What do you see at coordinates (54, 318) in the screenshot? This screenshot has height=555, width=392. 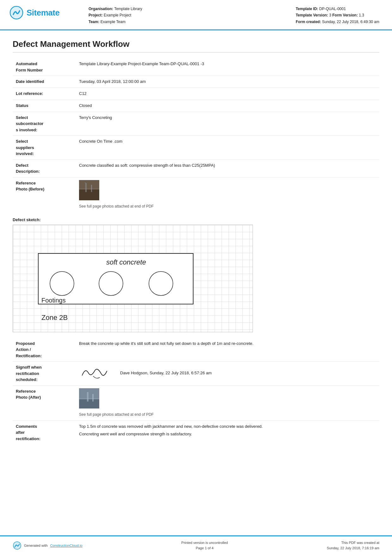 I see `sketch-text-zone: Zone 2B` at bounding box center [54, 318].